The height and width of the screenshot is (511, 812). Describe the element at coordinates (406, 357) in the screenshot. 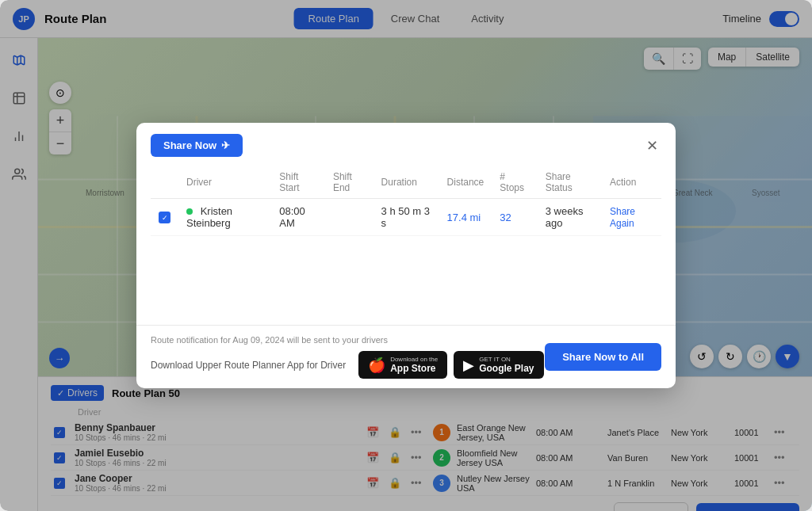

I see `modal-footer: Route notification for Aug 09, 2024 will…` at that location.